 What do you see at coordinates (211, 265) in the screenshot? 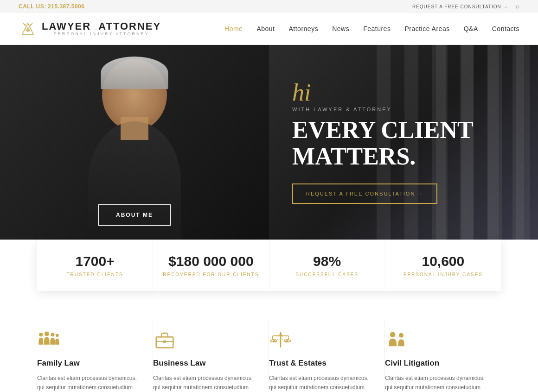
I see `stat-recovered: $180 000 000 RECOVERED FOR OUR CLIENTS` at bounding box center [211, 265].